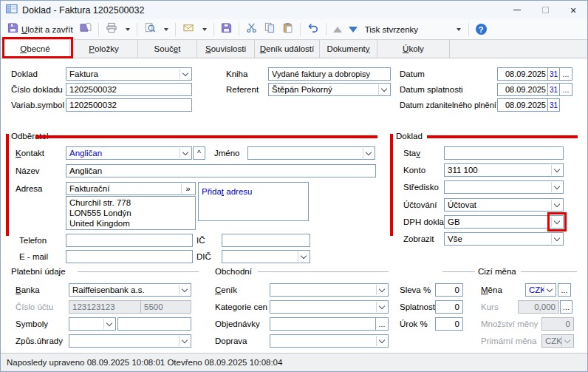 The width and height of the screenshot is (588, 372). Describe the element at coordinates (554, 74) in the screenshot. I see `datum-calendar-button: 31` at that location.